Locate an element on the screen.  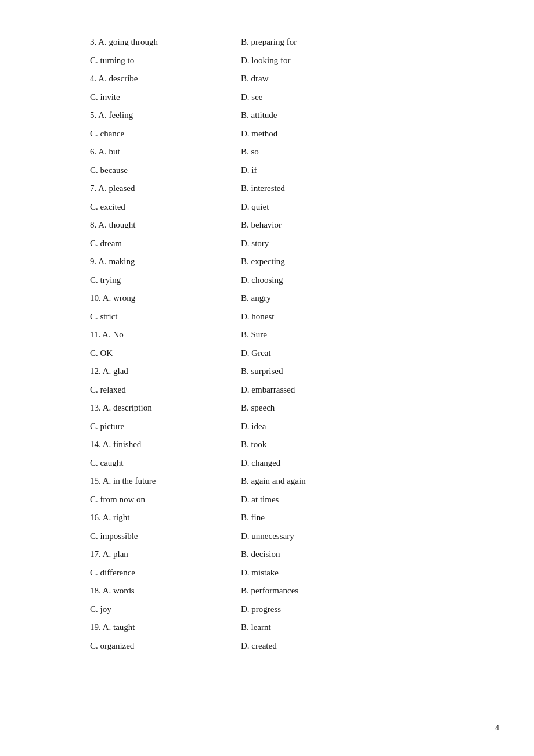
question-row-cd: C. becauseD. if is located at coordinates (289, 171).